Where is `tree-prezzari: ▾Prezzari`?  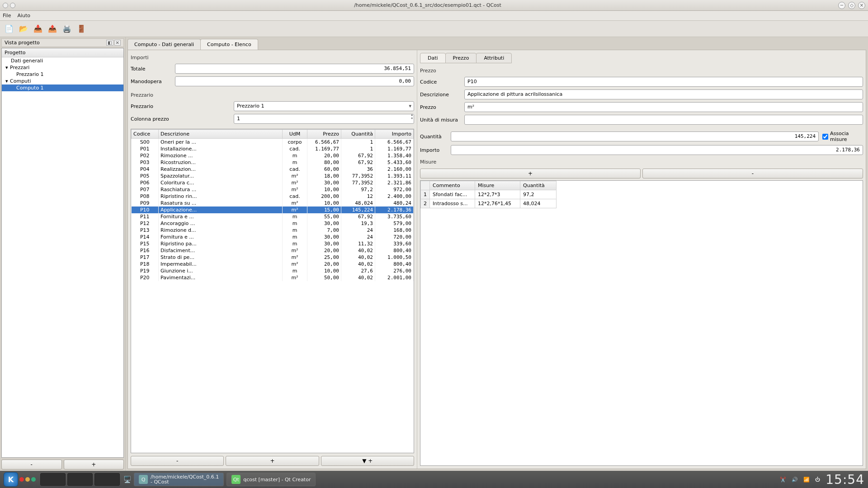 tree-prezzari: ▾Prezzari is located at coordinates (62, 68).